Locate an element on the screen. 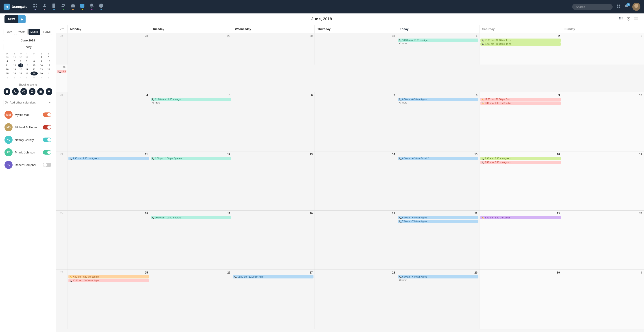 This screenshot has width=644, height=332. prev-month-button: ‹ is located at coordinates (4, 40).